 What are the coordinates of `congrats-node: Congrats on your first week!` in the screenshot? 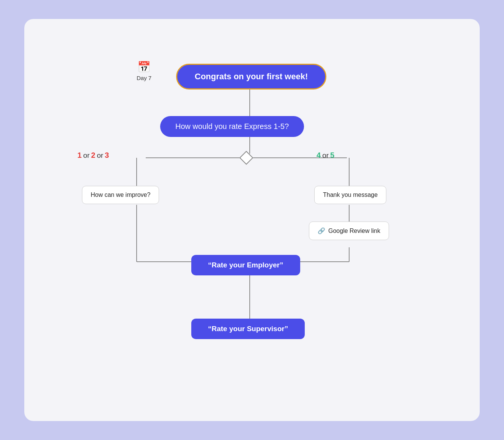 It's located at (251, 77).